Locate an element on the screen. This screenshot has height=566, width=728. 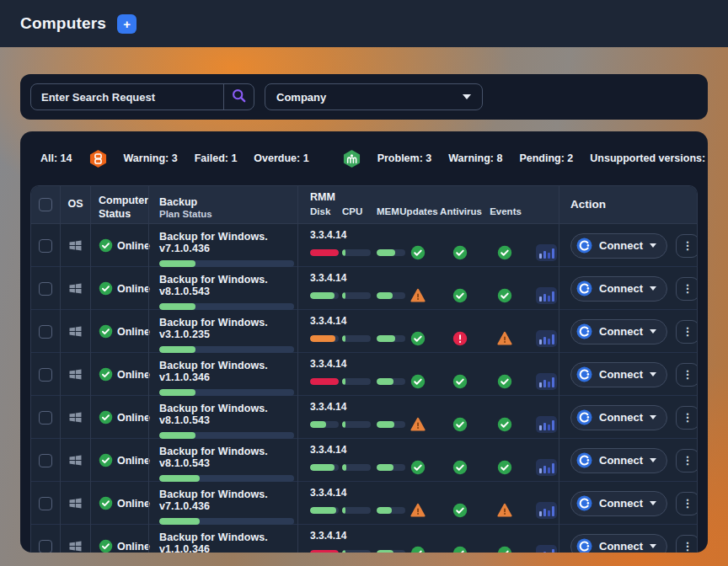
page-title: Computers is located at coordinates (63, 24).